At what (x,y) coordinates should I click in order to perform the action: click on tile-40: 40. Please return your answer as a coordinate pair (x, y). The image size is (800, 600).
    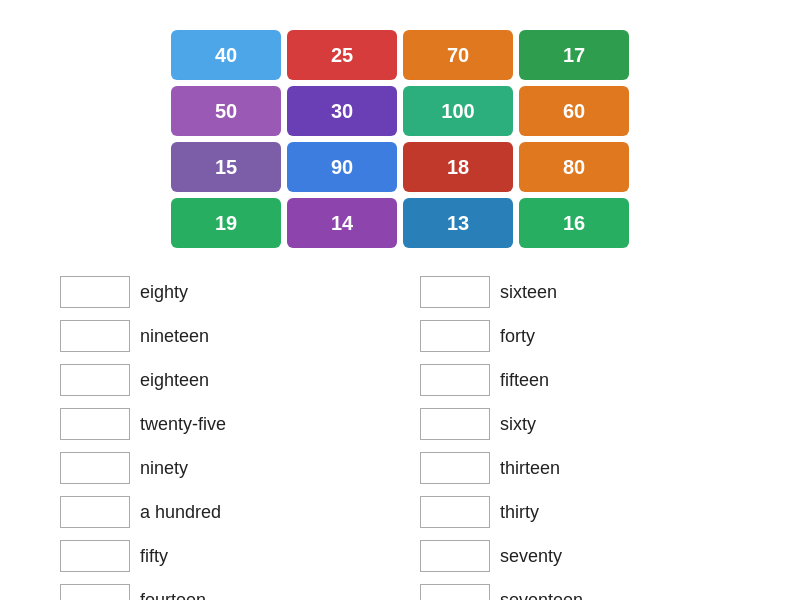
    Looking at the image, I should click on (226, 55).